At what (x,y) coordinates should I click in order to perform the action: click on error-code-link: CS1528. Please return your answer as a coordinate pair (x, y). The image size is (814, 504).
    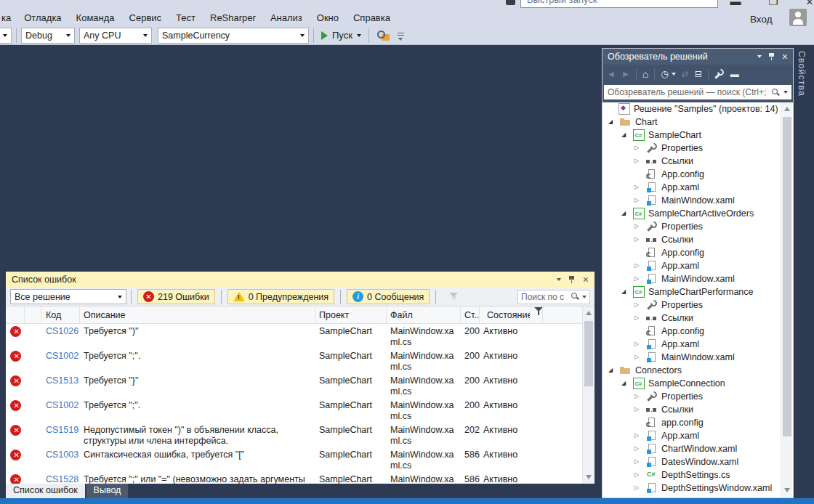
    Looking at the image, I should click on (61, 479).